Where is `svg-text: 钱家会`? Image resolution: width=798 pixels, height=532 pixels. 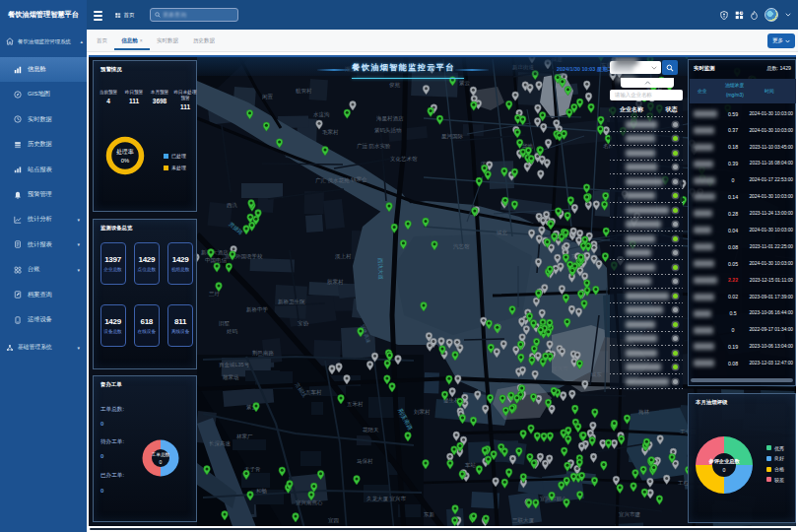
svg-text: 钱家会 is located at coordinates (359, 179).